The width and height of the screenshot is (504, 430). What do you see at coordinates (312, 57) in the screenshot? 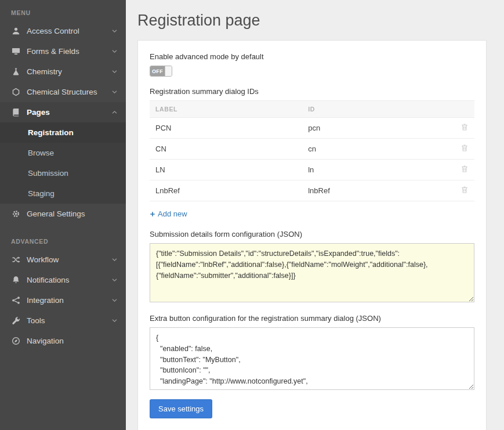
I see `advanced-mode-label: Enable advanced mode by default` at bounding box center [312, 57].